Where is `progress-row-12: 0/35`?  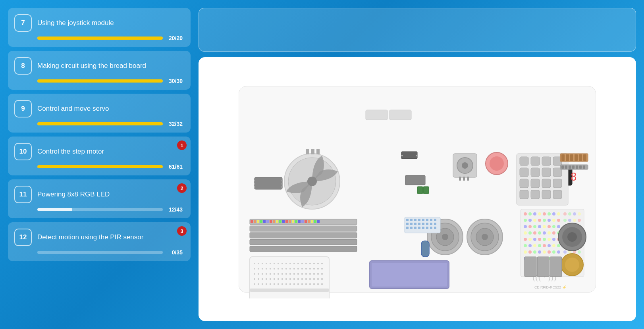 progress-row-12: 0/35 is located at coordinates (98, 252).